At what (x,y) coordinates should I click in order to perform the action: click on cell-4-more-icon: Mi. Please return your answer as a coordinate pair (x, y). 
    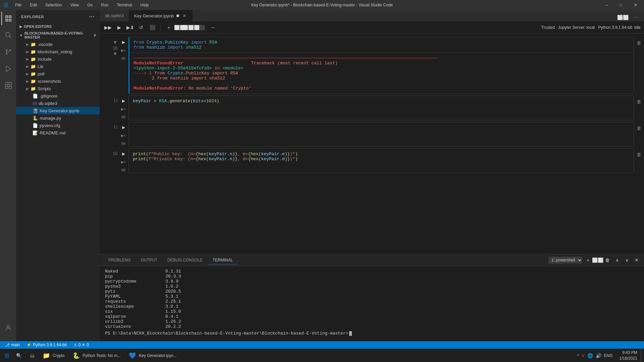
    Looking at the image, I should click on (123, 170).